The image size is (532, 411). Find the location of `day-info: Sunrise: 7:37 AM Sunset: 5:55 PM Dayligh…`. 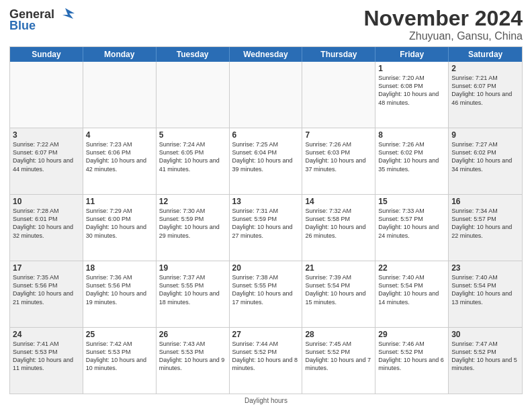

day-info: Sunrise: 7:37 AM Sunset: 5:55 PM Dayligh… is located at coordinates (193, 290).